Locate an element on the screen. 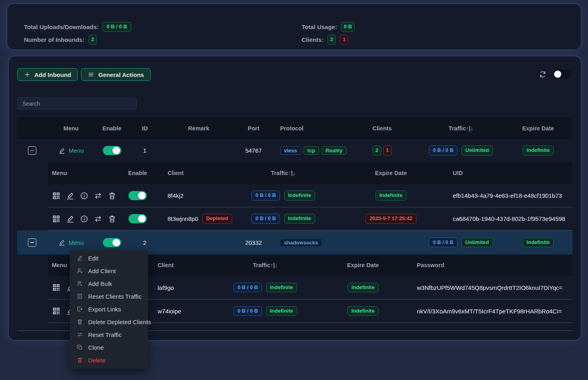  header-id: ID is located at coordinates (145, 128).